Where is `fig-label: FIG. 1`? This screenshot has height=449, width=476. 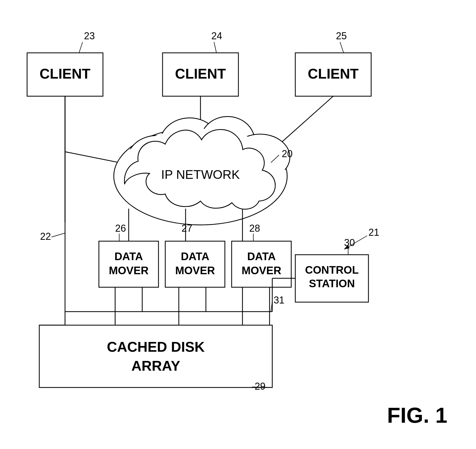
fig-label: FIG. 1 is located at coordinates (417, 415).